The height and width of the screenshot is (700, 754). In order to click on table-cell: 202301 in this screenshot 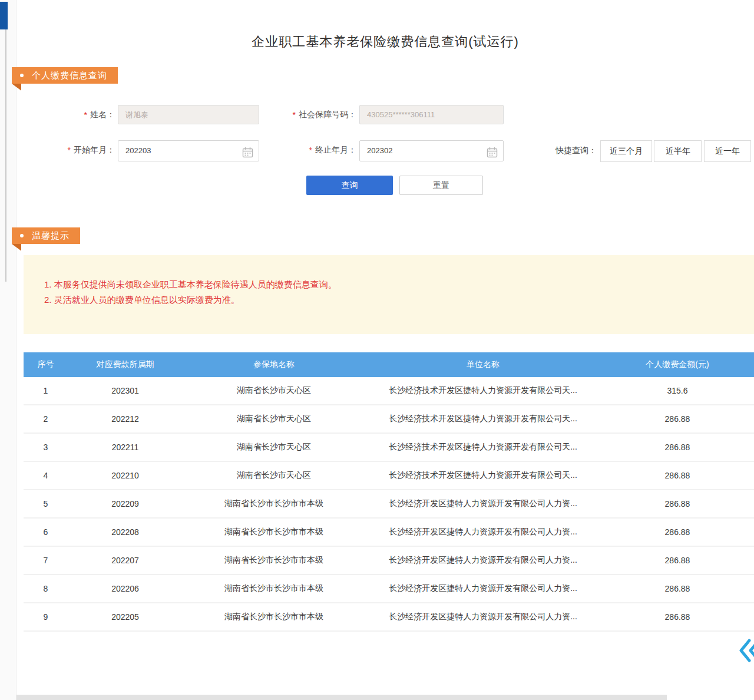, I will do `click(125, 391)`.